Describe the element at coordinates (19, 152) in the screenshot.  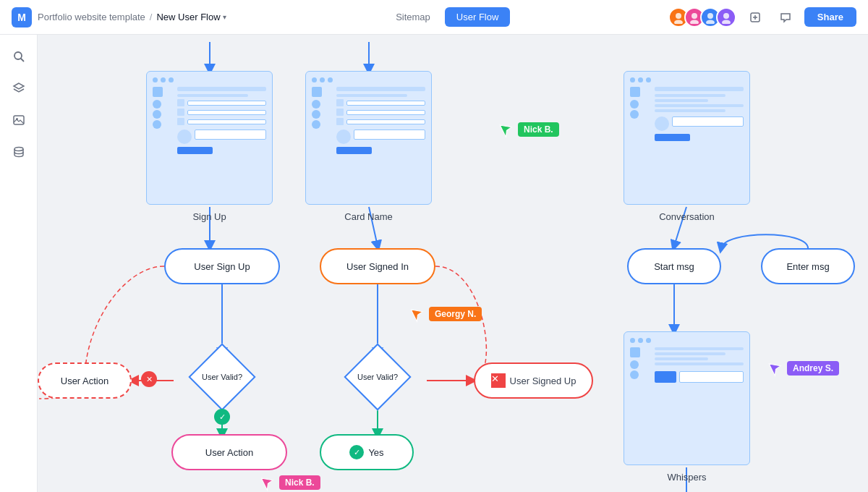
I see `database-icon` at that location.